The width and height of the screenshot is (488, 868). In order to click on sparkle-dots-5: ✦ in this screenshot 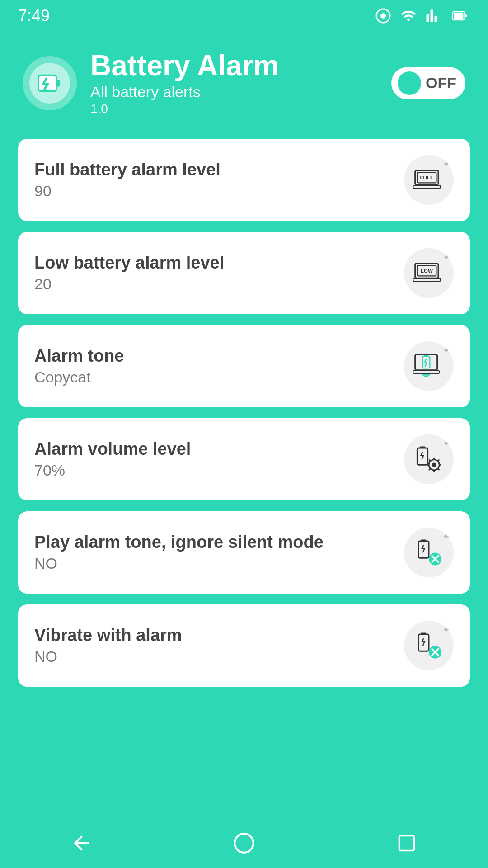, I will do `click(446, 537)`.